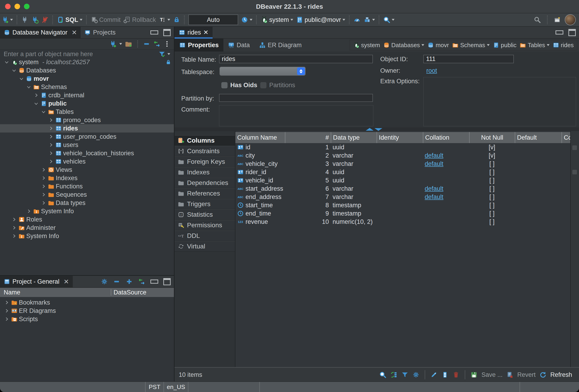 The width and height of the screenshot is (579, 392). What do you see at coordinates (471, 45) in the screenshot?
I see `breadcrumb-schemas: Schemas` at bounding box center [471, 45].